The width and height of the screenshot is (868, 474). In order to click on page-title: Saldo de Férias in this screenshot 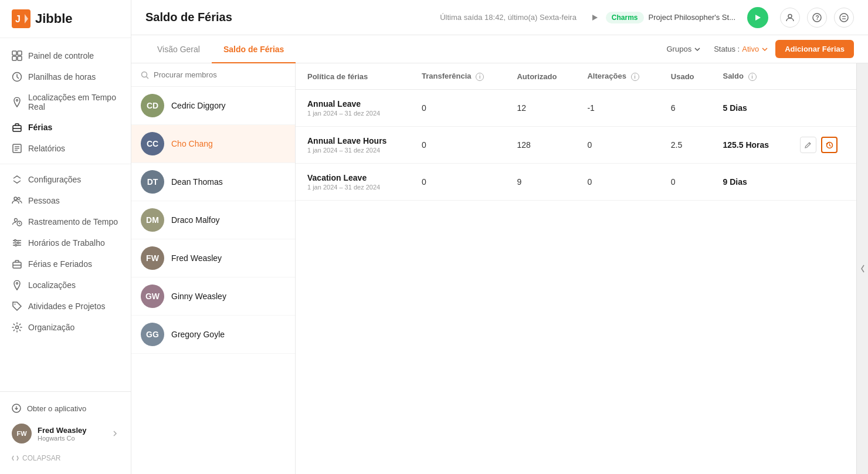, I will do `click(189, 18)`.